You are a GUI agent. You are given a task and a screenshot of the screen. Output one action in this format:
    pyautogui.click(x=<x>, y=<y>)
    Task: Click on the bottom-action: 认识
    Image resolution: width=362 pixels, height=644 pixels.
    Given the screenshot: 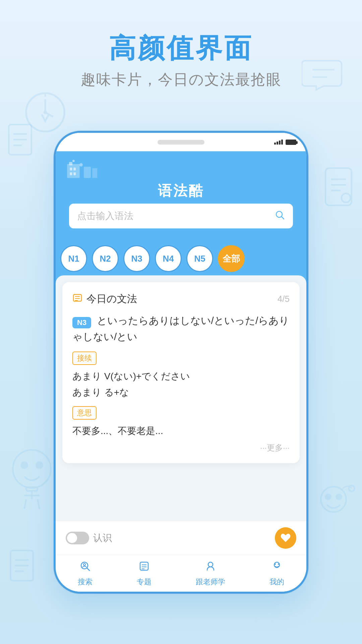 What is the action you would take?
    pyautogui.click(x=181, y=538)
    